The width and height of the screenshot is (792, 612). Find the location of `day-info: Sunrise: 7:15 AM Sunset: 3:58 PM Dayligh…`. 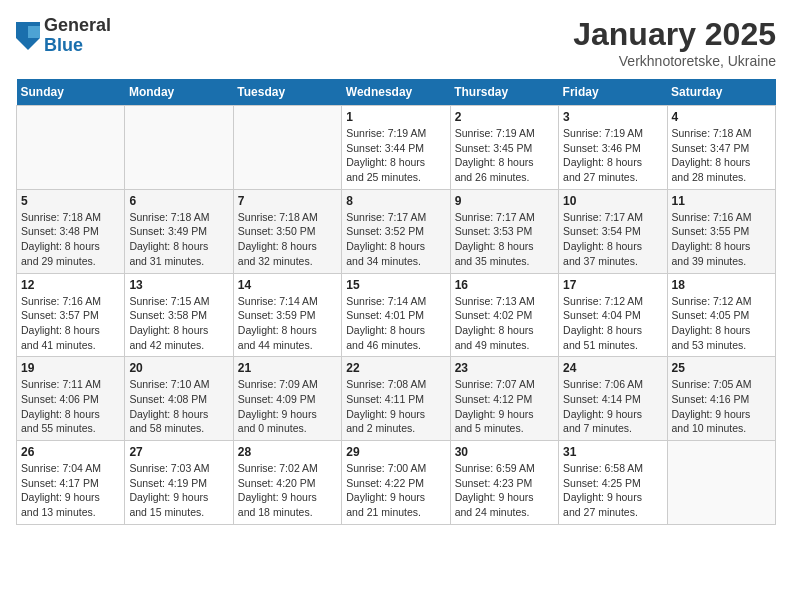

day-info: Sunrise: 7:15 AM Sunset: 3:58 PM Dayligh… is located at coordinates (178, 324).